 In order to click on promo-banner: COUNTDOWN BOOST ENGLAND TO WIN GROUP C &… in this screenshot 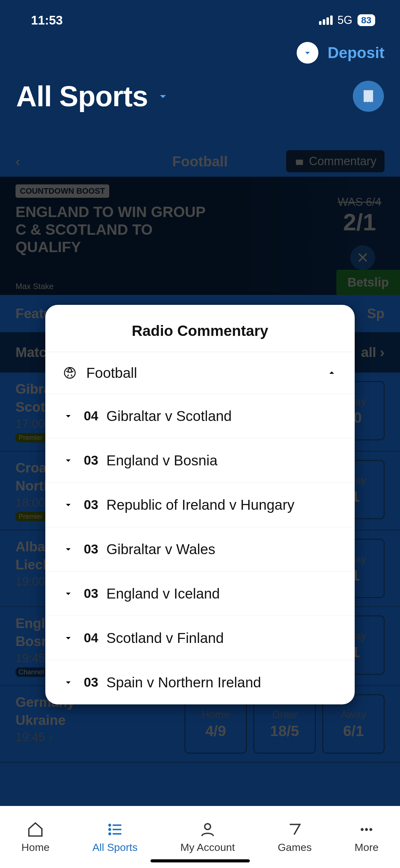, I will do `click(200, 236)`.